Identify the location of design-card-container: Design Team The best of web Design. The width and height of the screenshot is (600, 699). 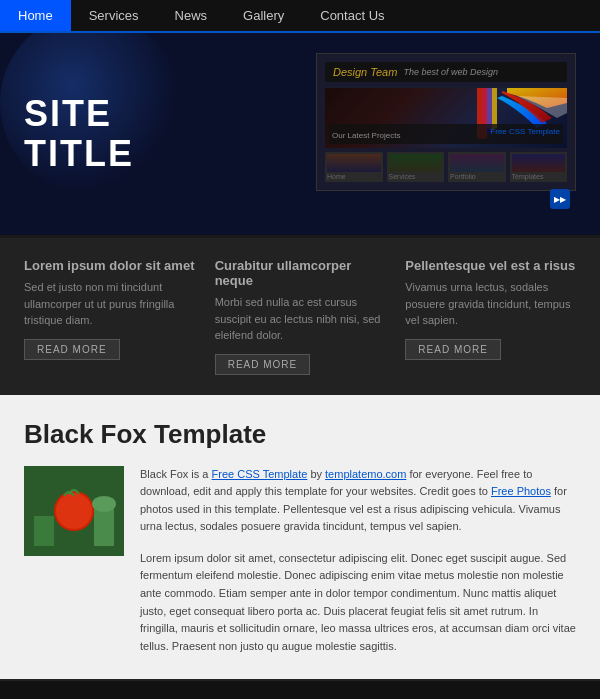
(446, 122).